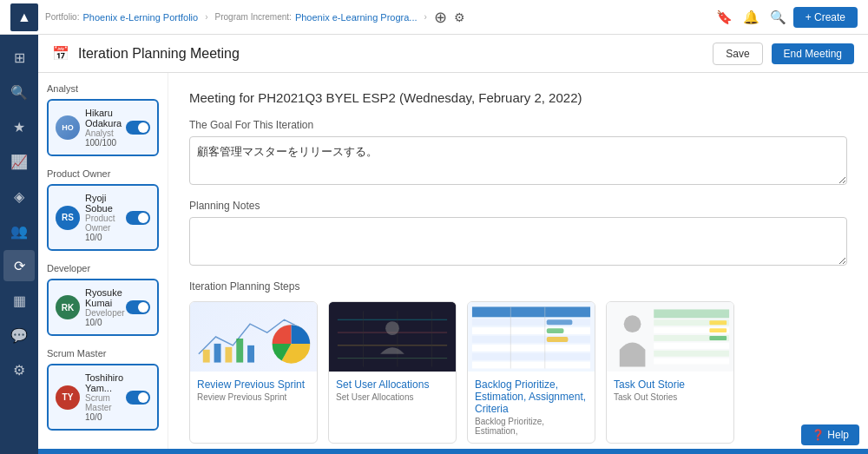 This screenshot has width=868, height=454. What do you see at coordinates (356, 17) in the screenshot?
I see `pi-value: Phoenix e-Learning Progra...` at bounding box center [356, 17].